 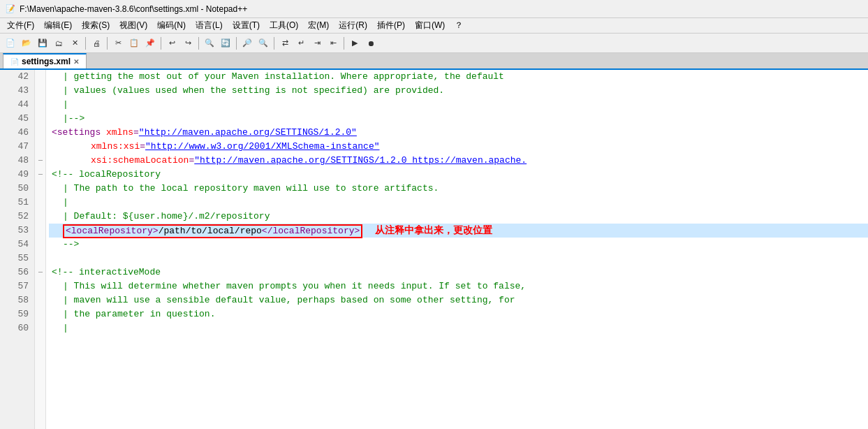 I want to click on menu-bar: 文件(F) 编辑(E) 搜索(S) 视图(V) 编码(N) 语言(L) 设置(T…, so click(x=434, y=26).